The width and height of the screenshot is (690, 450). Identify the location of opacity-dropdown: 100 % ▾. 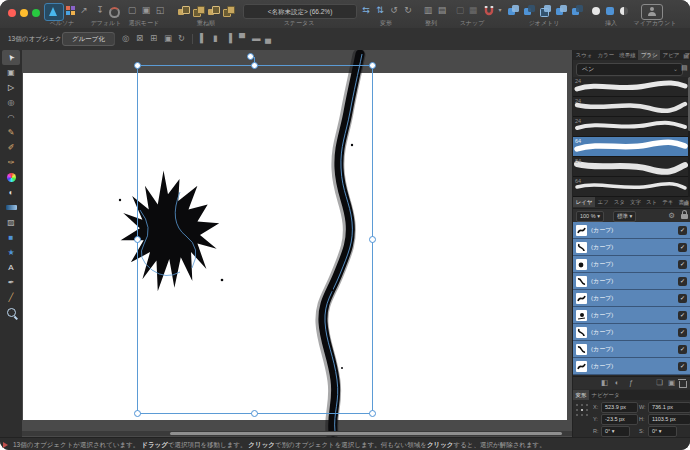
(590, 216).